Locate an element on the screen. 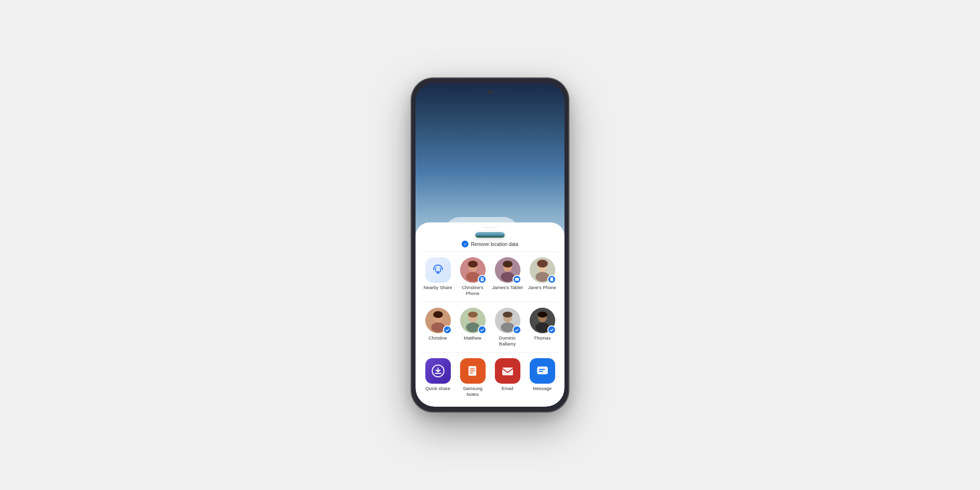  share-item-dominic: Dominic Ballamy is located at coordinates (508, 327).